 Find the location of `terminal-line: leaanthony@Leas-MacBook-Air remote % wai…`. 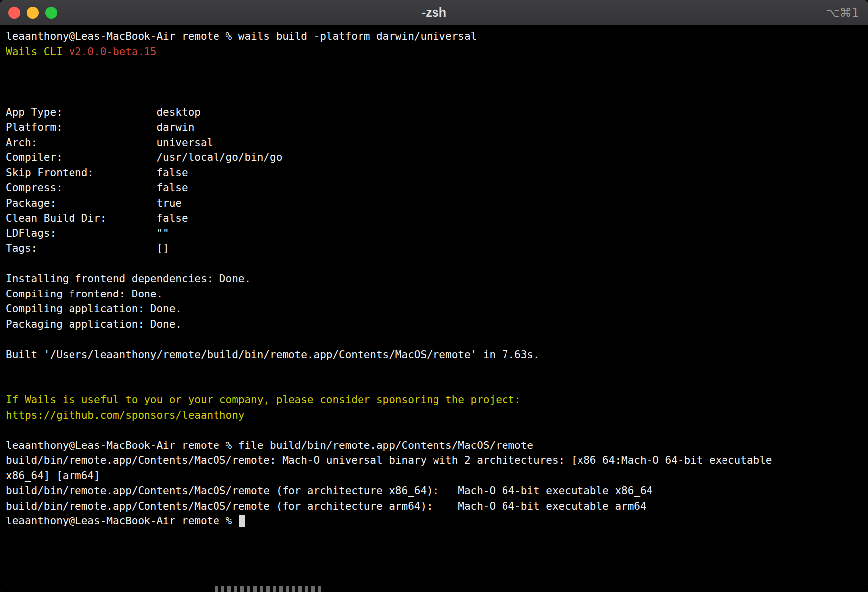

terminal-line: leaanthony@Leas-MacBook-Air remote % wai… is located at coordinates (434, 37).